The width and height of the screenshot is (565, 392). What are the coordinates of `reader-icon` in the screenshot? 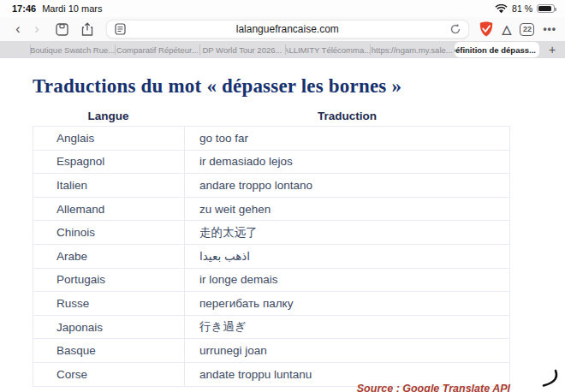 It's located at (120, 29).